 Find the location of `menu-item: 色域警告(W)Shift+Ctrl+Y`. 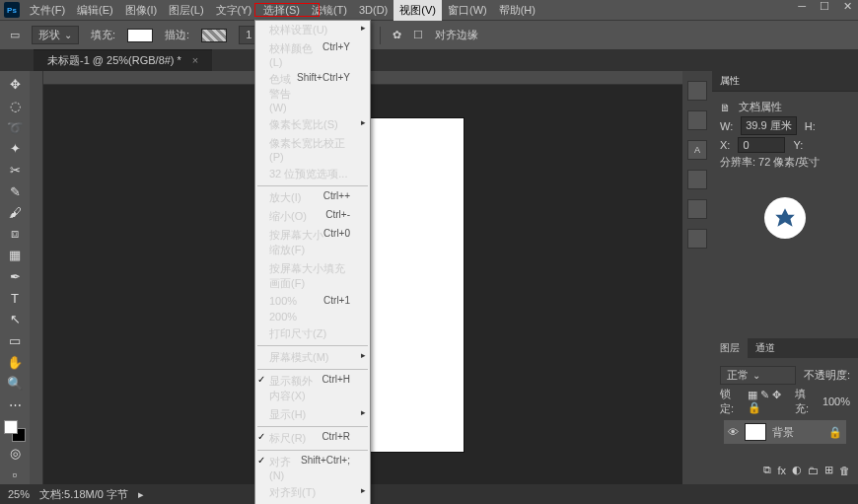

menu-item: 色域警告(W)Shift+Ctrl+Y is located at coordinates (313, 93).